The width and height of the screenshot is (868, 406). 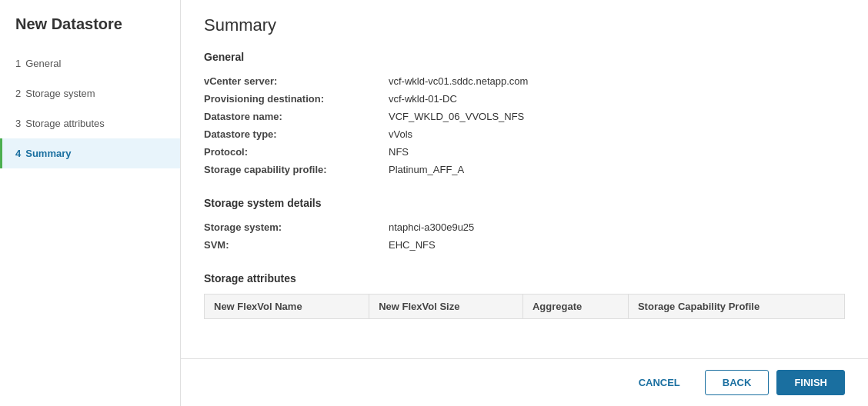 What do you see at coordinates (18, 63) in the screenshot?
I see `step-num-1: 1` at bounding box center [18, 63].